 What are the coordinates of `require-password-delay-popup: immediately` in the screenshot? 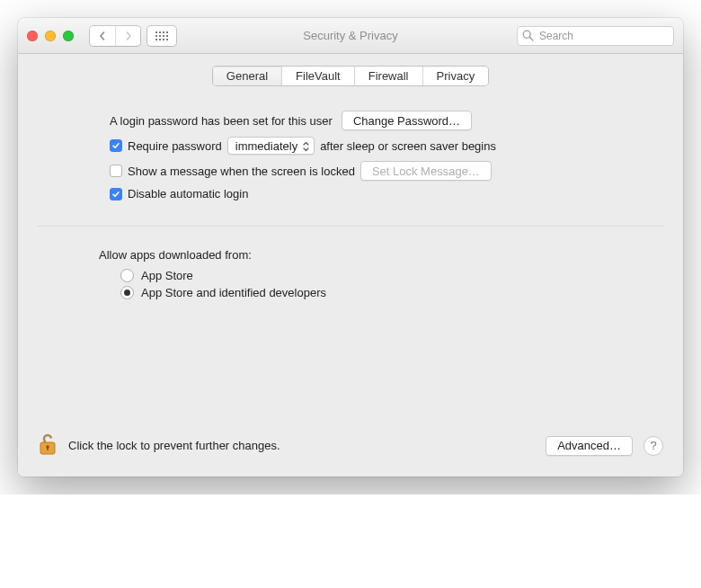 It's located at (271, 146).